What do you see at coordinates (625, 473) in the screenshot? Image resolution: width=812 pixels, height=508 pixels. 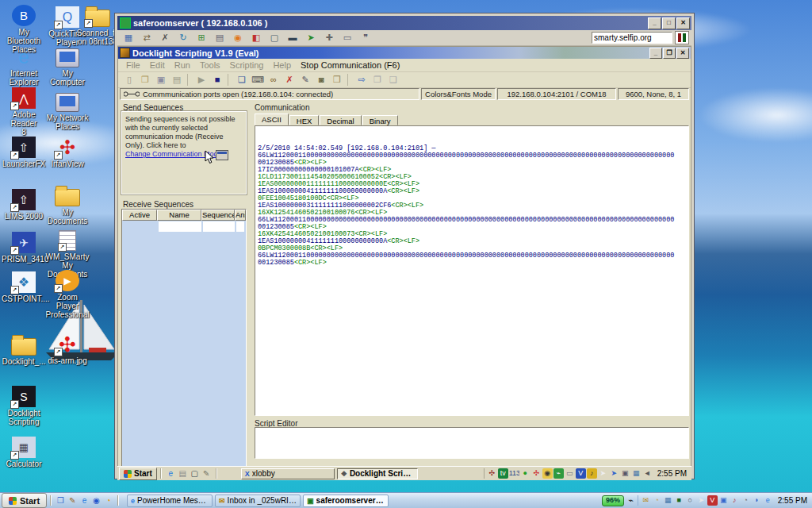 I see `modem-tray-icon: ▣` at bounding box center [625, 473].